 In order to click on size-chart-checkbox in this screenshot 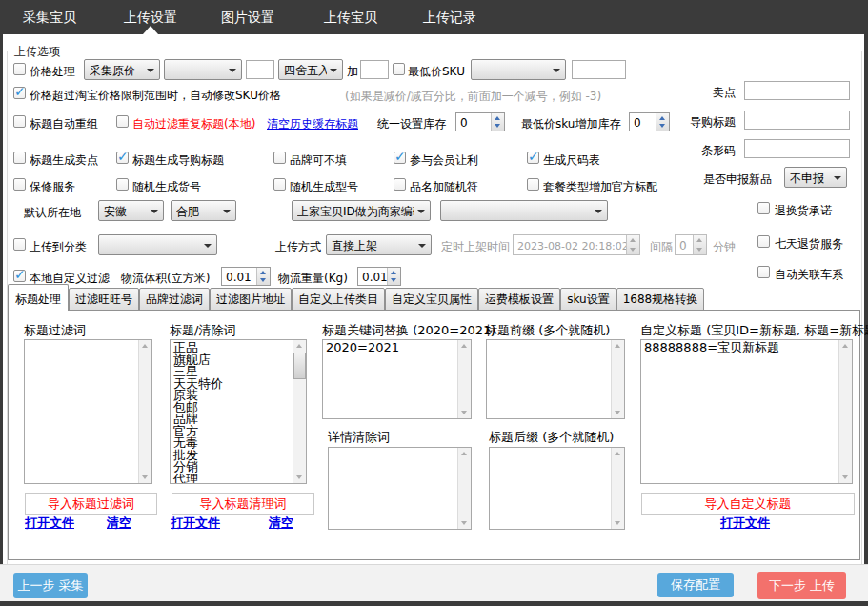, I will do `click(534, 158)`.